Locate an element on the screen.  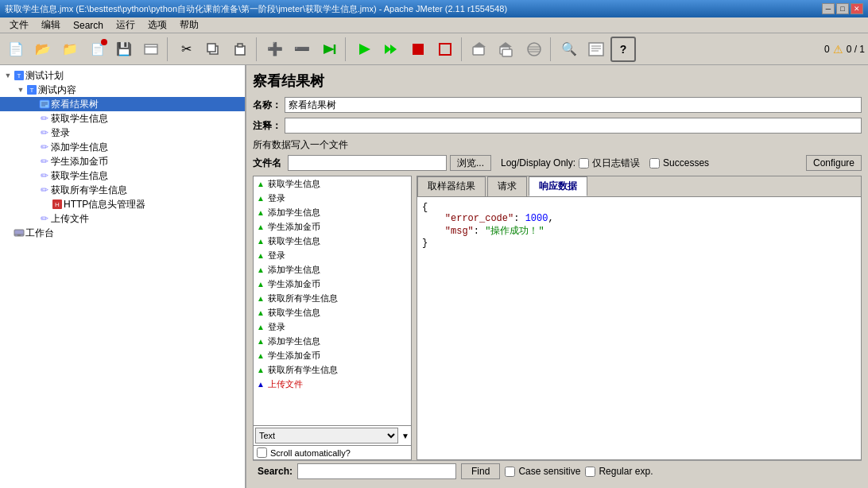
search-bar: Search: Find Case sensitive Regular exp. is located at coordinates (557, 471).